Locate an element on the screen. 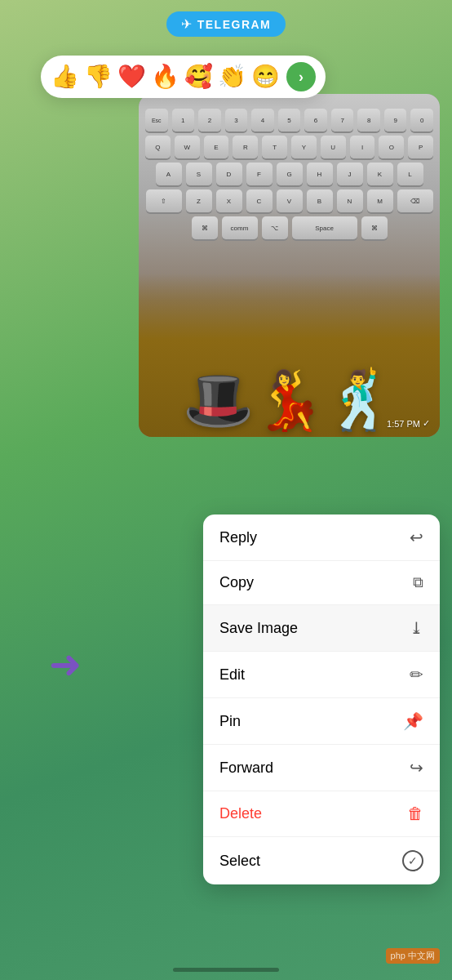  menu-item-delete: Delete 🗑 is located at coordinates (321, 814).